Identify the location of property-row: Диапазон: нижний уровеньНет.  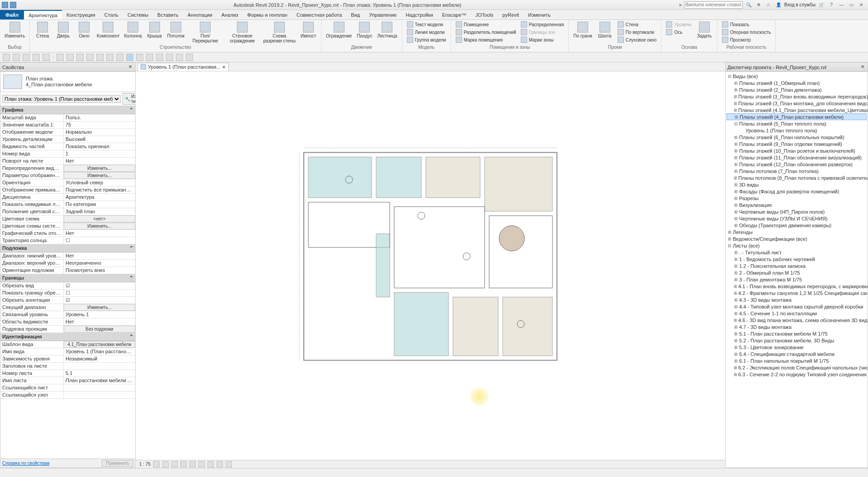
(68, 256).